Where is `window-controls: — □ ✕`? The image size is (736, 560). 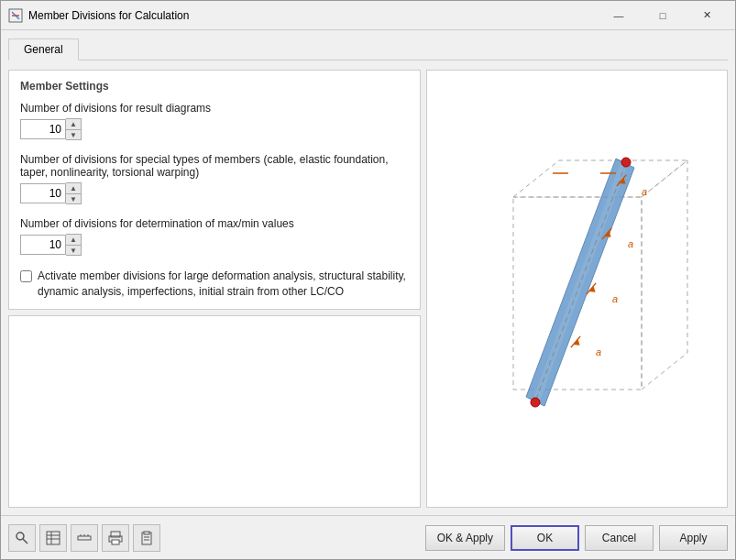
window-controls: — □ ✕ is located at coordinates (663, 16).